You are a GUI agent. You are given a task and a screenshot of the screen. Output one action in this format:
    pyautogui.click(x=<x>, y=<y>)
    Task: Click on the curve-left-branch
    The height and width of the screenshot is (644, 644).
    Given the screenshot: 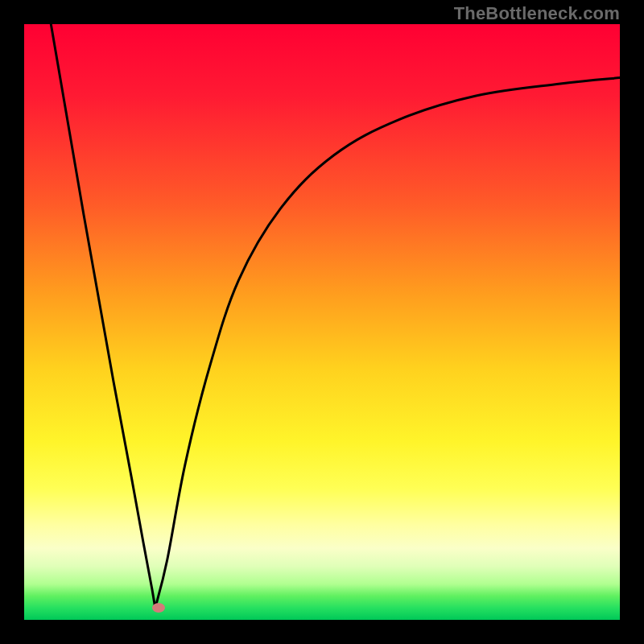 What is the action you would take?
    pyautogui.click(x=103, y=316)
    